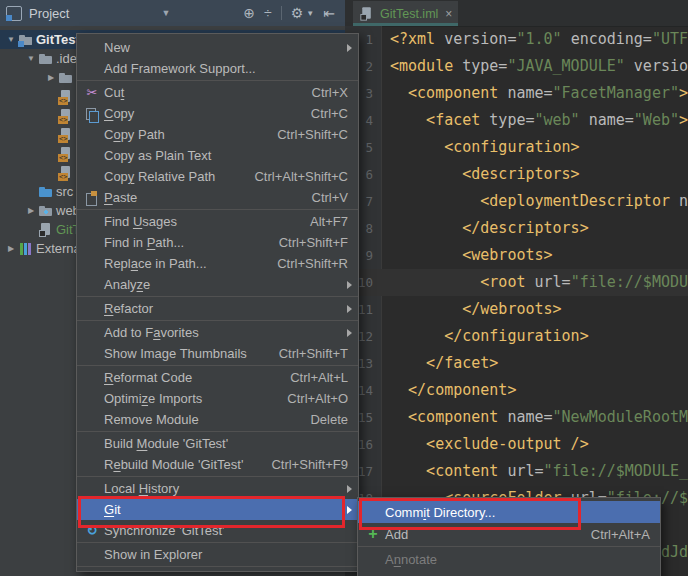 Image resolution: width=688 pixels, height=576 pixels. I want to click on menu-item-reformat-code: Reformat CodeCtrl+Alt+L, so click(218, 378).